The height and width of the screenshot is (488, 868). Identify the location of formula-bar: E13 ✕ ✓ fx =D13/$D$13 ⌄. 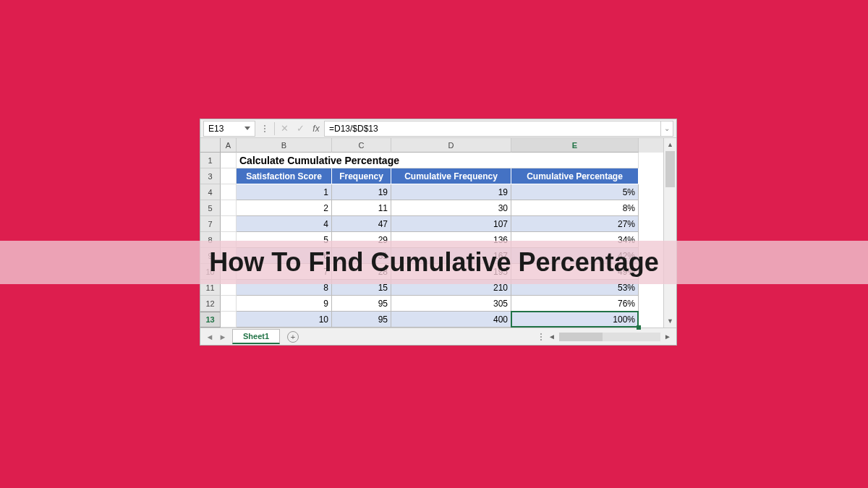
(438, 129).